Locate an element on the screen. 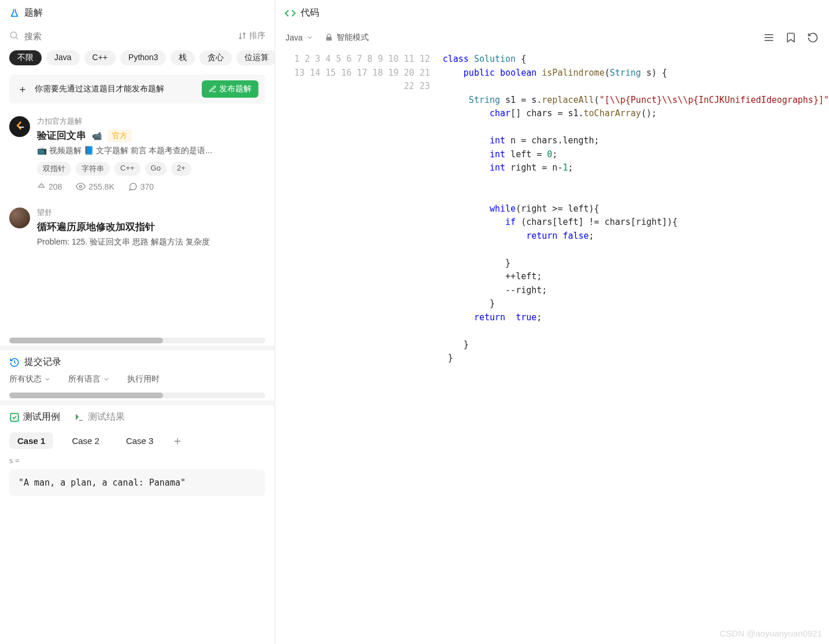 The height and width of the screenshot is (644, 829). eye-icon is located at coordinates (81, 186).